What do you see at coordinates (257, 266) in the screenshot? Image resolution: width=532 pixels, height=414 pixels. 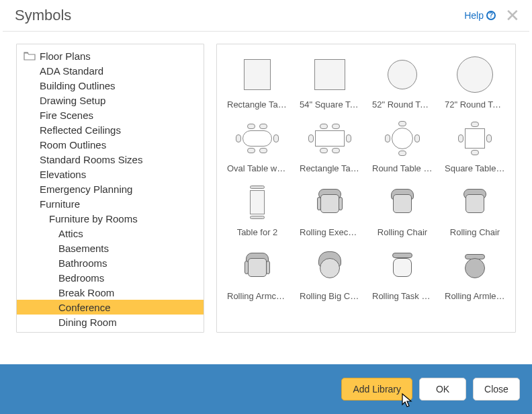 I see `symbol-thumbnail-rc-arm` at bounding box center [257, 266].